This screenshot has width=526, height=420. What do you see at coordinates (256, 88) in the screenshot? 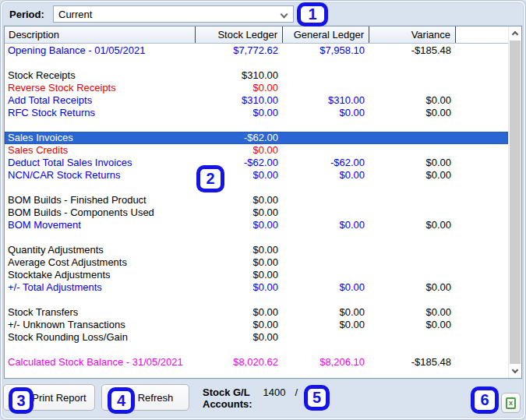
I see `table-row: Reverse Stock Receipts$0.00` at bounding box center [256, 88].